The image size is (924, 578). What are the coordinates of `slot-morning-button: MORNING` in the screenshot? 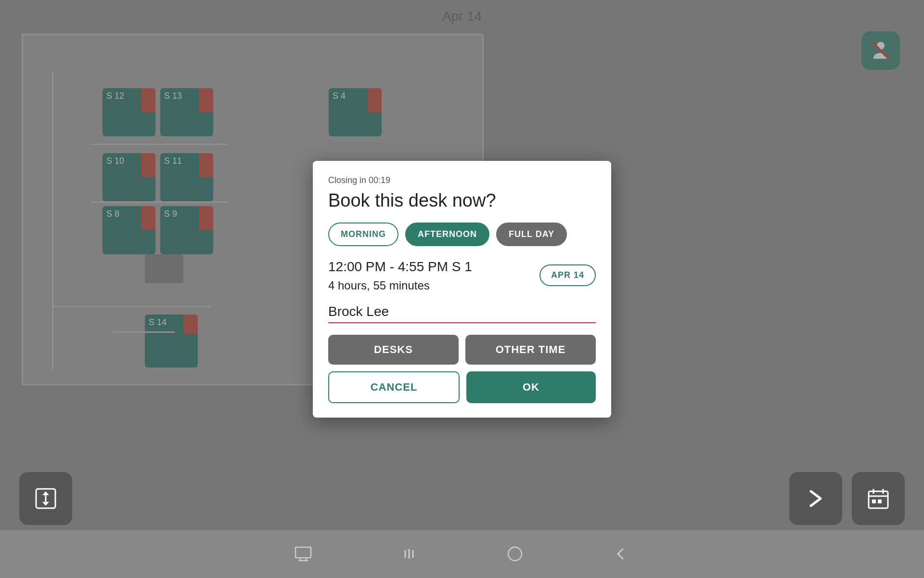 It's located at (363, 234).